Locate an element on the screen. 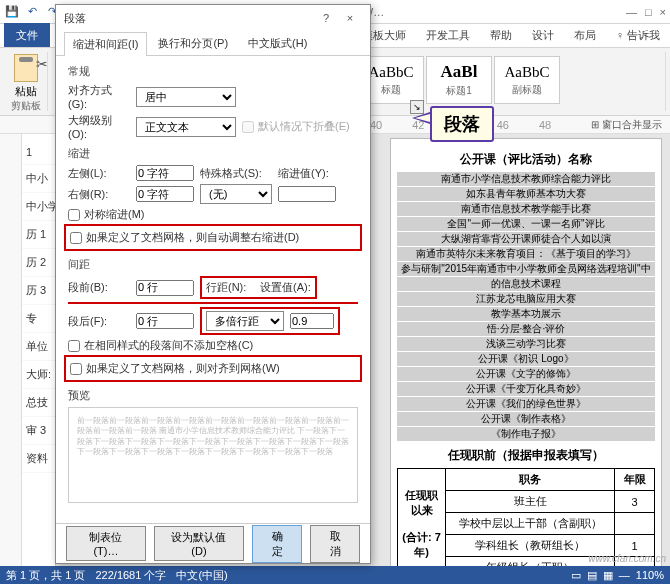 The image size is (670, 584). undo-icon: ↶ is located at coordinates (32, 12).